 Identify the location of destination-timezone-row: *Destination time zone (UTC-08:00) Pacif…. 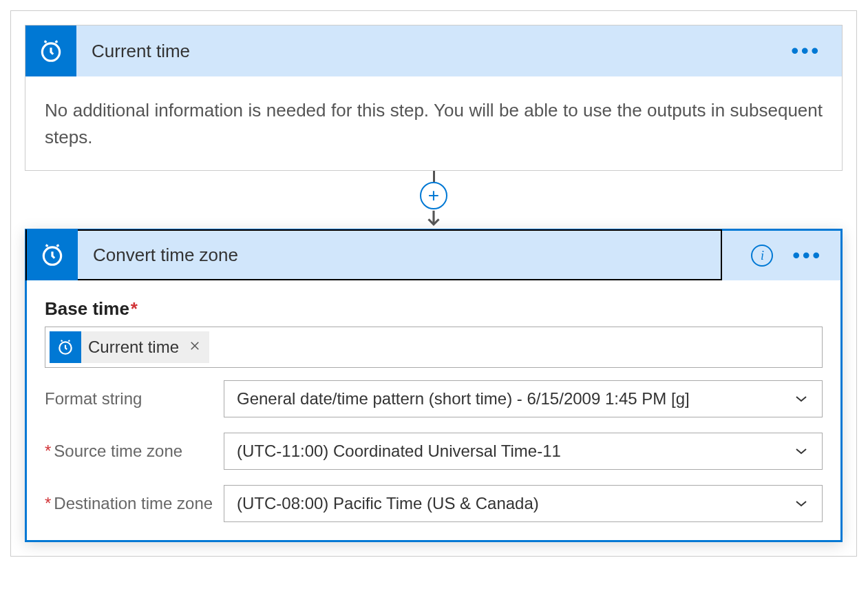
(434, 504).